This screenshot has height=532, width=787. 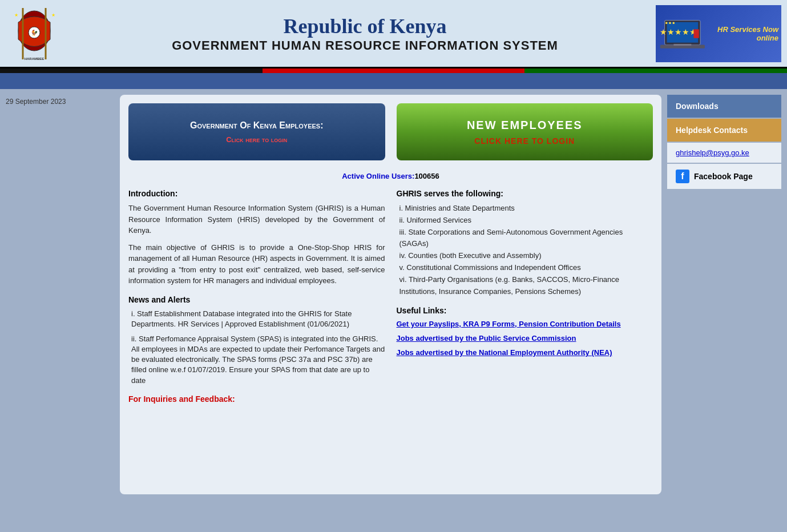 I want to click on employee-login-click: Click here to login, so click(x=257, y=139).